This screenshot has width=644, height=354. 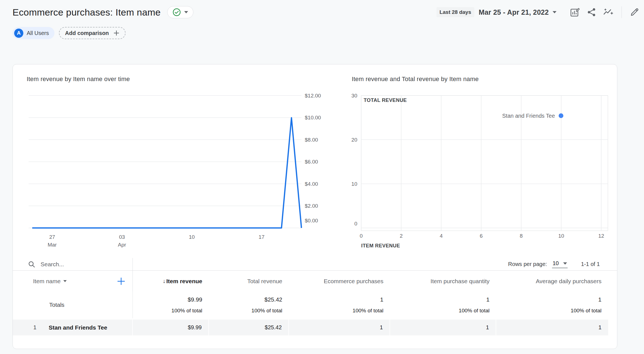 What do you see at coordinates (35, 328) in the screenshot?
I see `row-index: 1` at bounding box center [35, 328].